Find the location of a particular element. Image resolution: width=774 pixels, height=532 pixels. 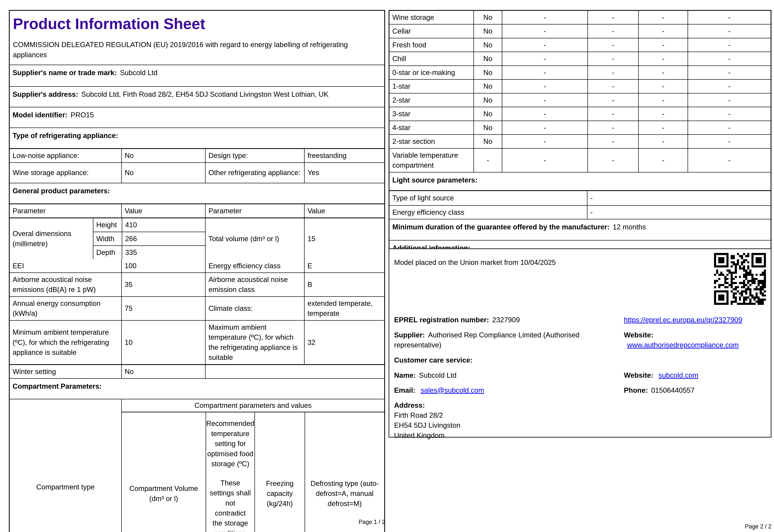

compartment-label: Chill is located at coordinates (431, 59).